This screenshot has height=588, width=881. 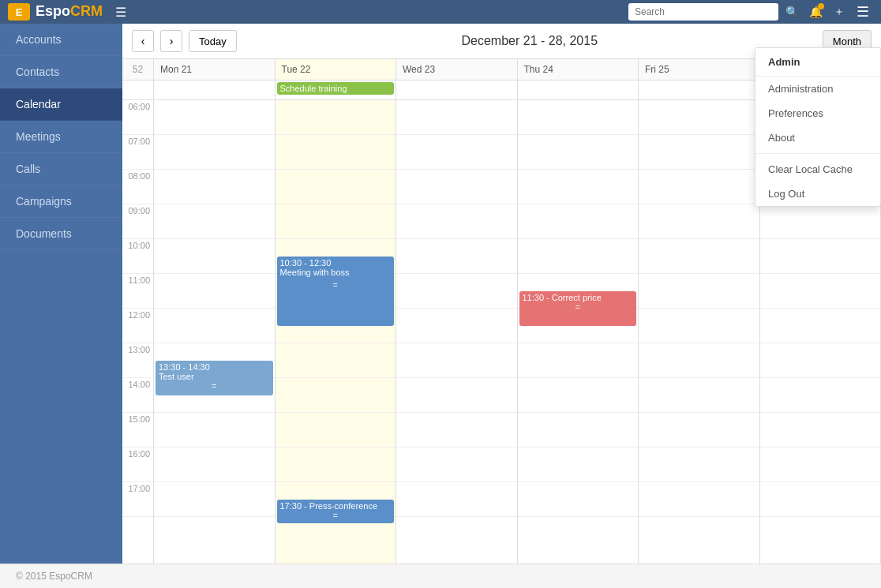 I want to click on event-press-conference: 17:30 - Press-conference =, so click(x=336, y=511).